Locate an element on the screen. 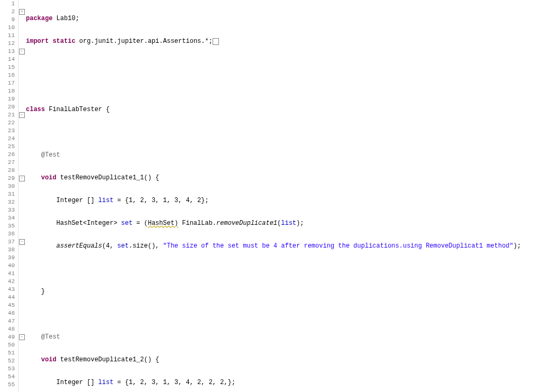 This screenshot has width=551, height=392. line-number: 36 is located at coordinates (7, 234).